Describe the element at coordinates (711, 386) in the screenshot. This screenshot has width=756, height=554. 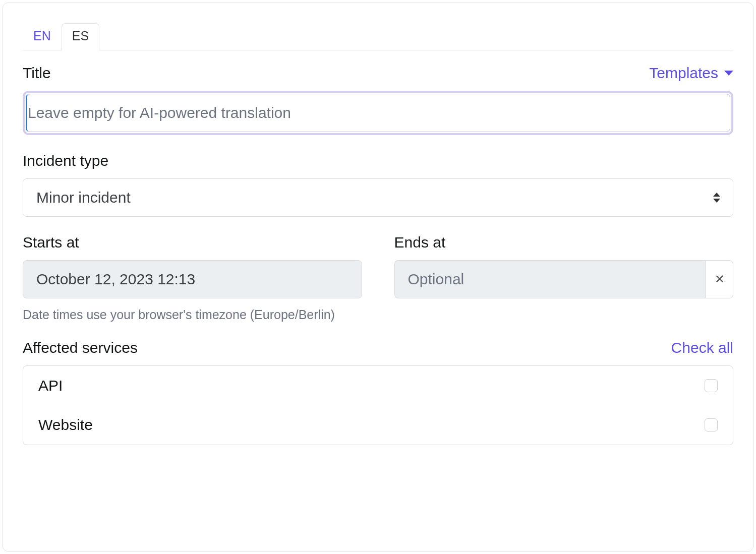
I see `service-checkbox-api` at that location.